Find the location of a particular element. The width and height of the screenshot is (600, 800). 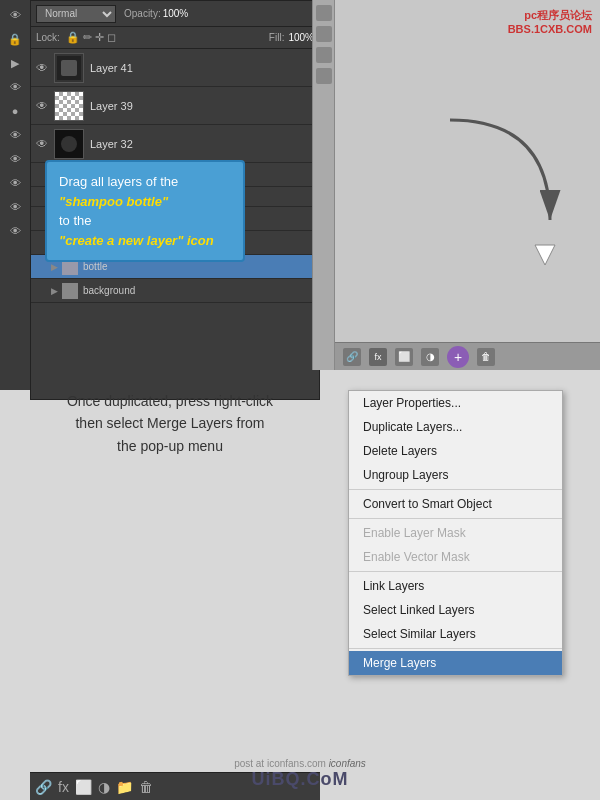

fx-toolbar-icon: fx is located at coordinates (378, 357).